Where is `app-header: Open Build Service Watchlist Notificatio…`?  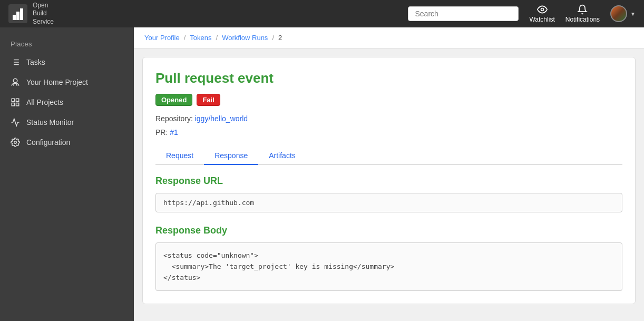 app-header: Open Build Service Watchlist Notificatio… is located at coordinates (322, 14).